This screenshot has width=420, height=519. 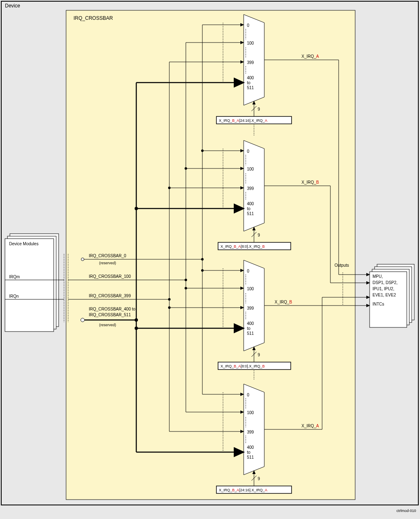 What do you see at coordinates (342, 265) in the screenshot?
I see `outputs-label: Outputs` at bounding box center [342, 265].